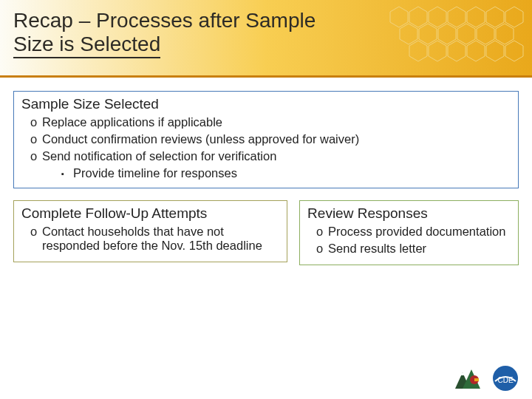 This screenshot has height=399, width=532. I want to click on list-item: Contact households that have not respond…, so click(161, 239).